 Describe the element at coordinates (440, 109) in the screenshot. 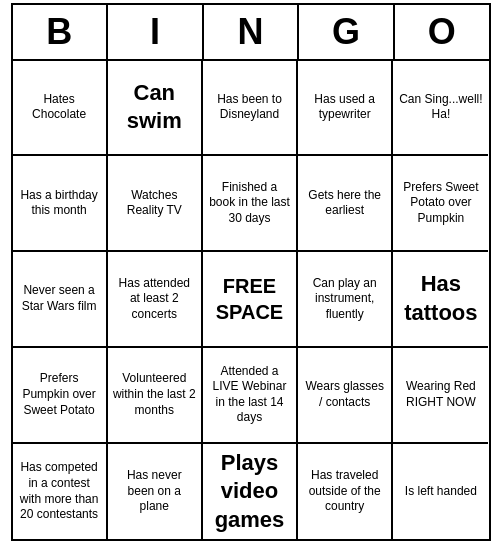

I see `bingo-cell-4: Can Sing...well! Ha!` at that location.